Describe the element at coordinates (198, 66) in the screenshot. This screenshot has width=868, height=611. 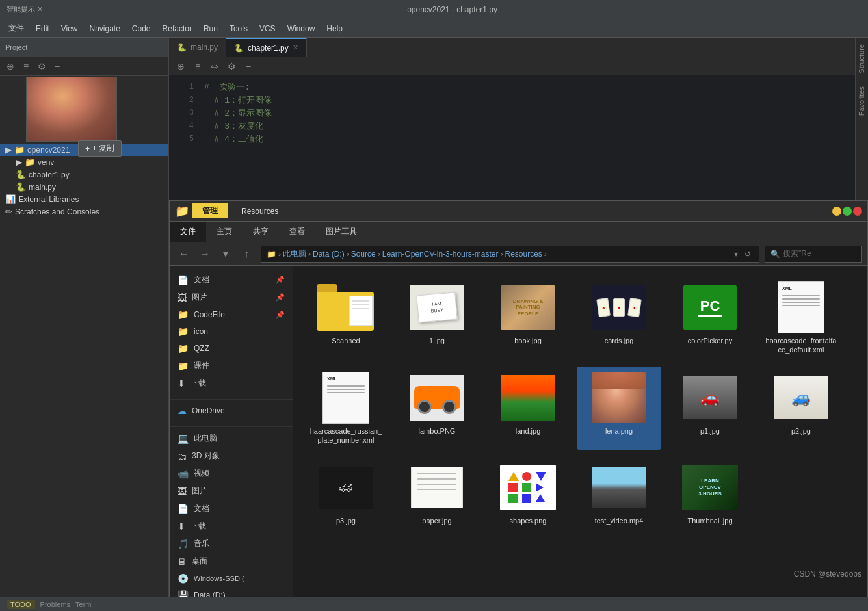
I see `toolbar-collapse-btn: ≡` at that location.